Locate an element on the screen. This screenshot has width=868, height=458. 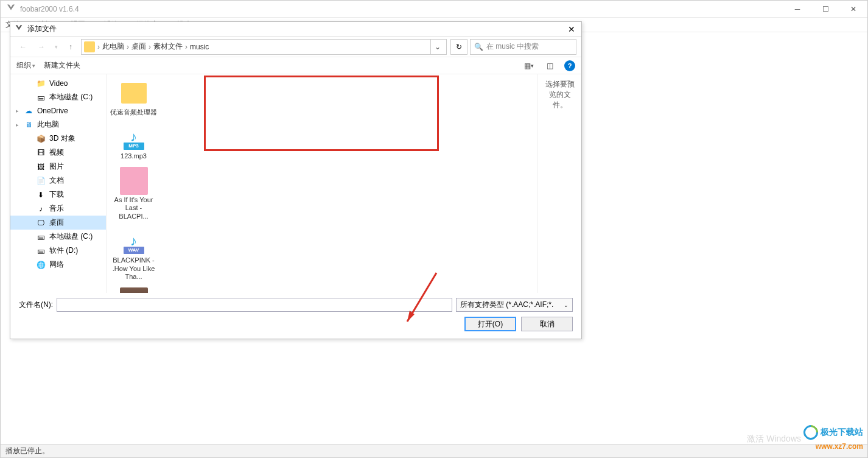
preview-pane-toggle: ◫ is located at coordinates (550, 66).